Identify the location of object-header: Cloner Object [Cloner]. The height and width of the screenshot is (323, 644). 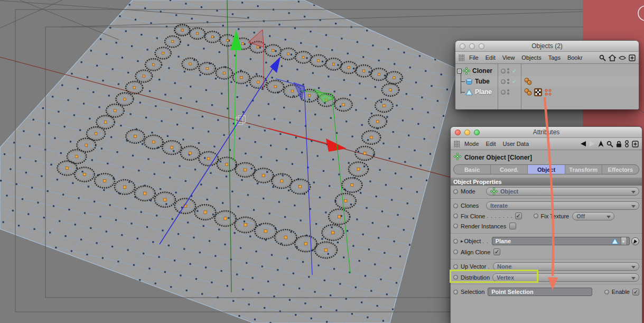
(546, 156).